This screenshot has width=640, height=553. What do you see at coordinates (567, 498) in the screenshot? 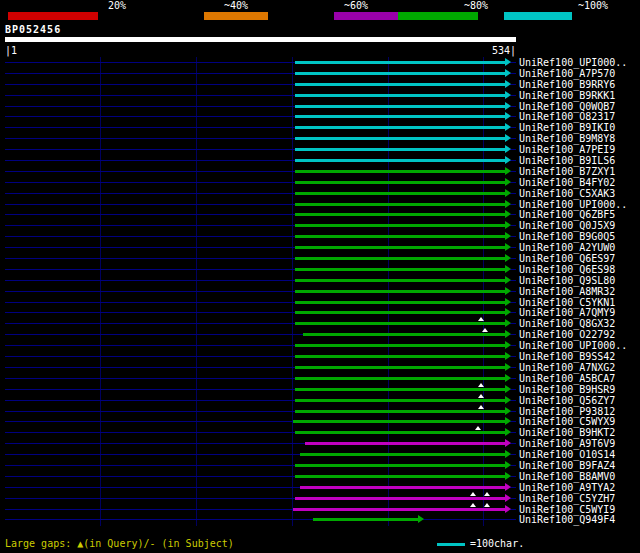
I see `hit-label: UniRef100_C5YZH7` at bounding box center [567, 498].